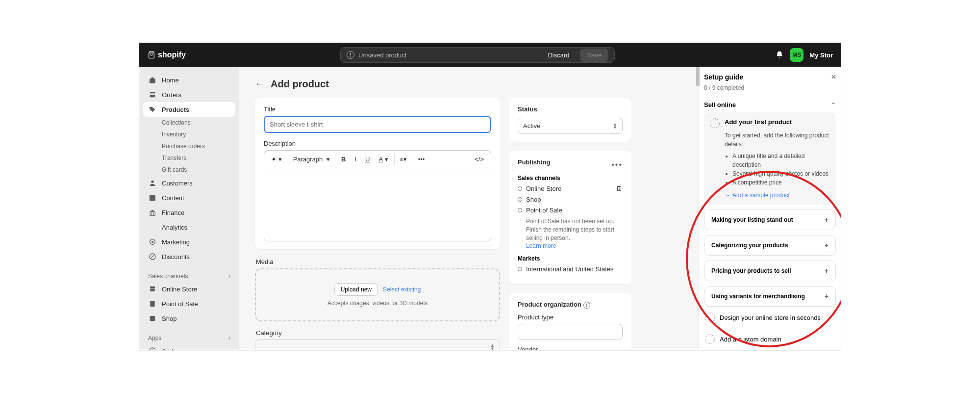 This screenshot has height=393, width=980. Describe the element at coordinates (724, 77) in the screenshot. I see `guide-title: Setup guide` at that location.